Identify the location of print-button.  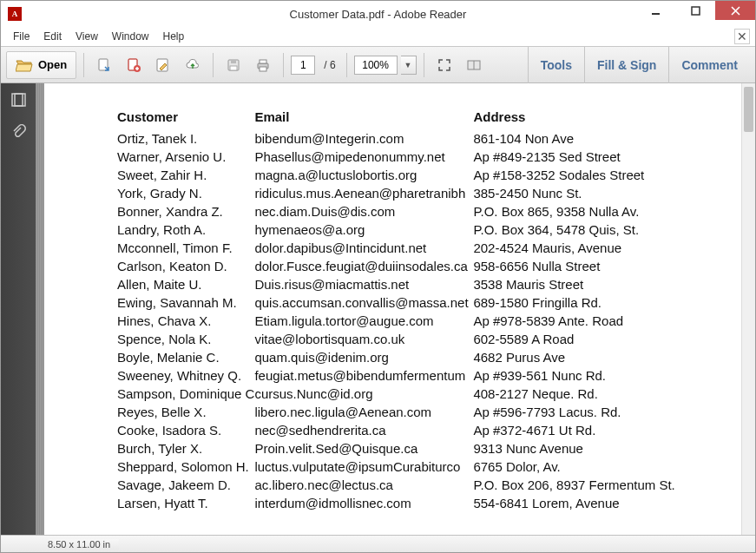
(263, 65).